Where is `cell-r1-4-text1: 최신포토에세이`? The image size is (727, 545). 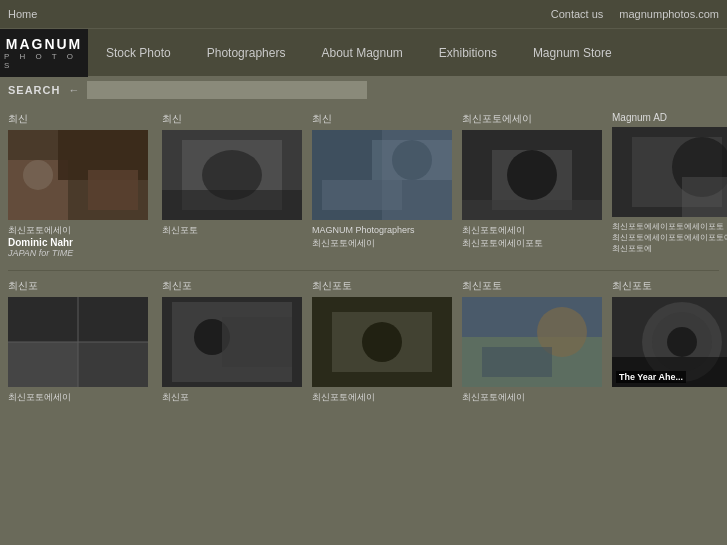
cell-r1-4-text1: 최신포토에세이 is located at coordinates (533, 230).